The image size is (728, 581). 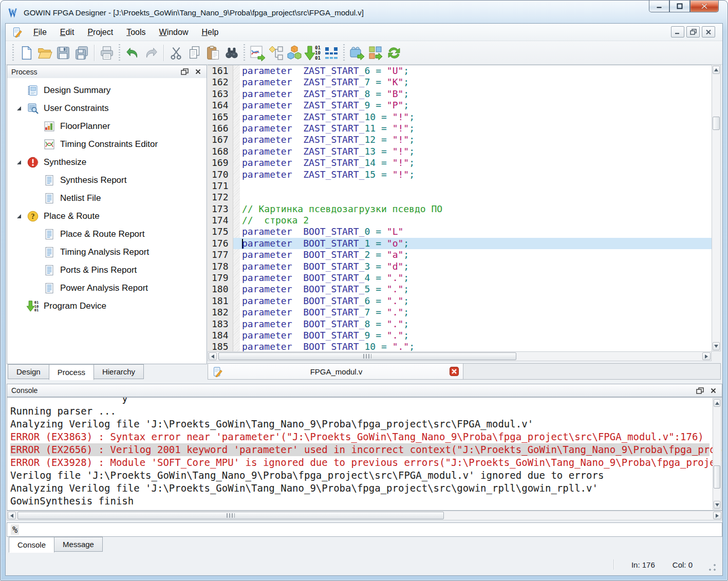 I want to click on code-line-174: 174// строка 2, so click(x=459, y=220).